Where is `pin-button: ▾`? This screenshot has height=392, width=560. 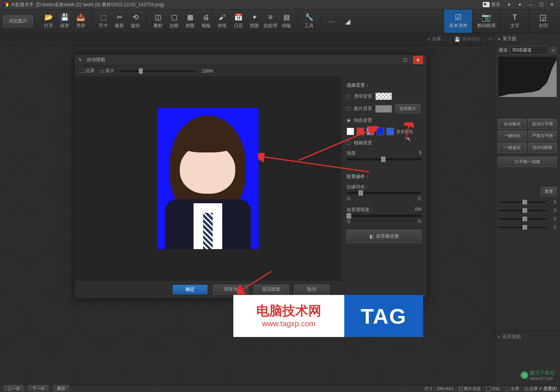
pin-button: ▾ is located at coordinates (509, 5).